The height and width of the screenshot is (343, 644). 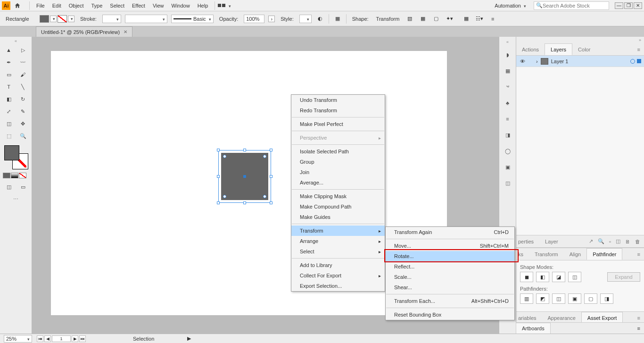 I want to click on exclude-button: ◫, so click(x=575, y=277).